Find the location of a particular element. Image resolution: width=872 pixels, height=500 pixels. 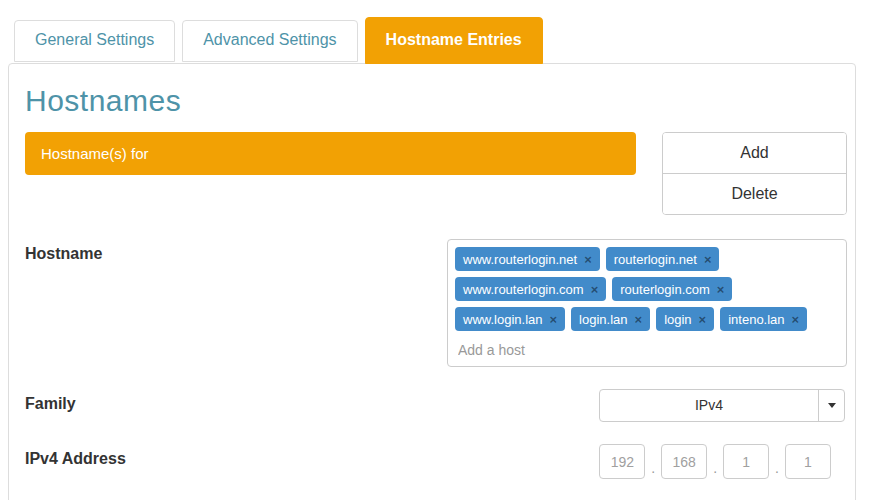

tag-label: routerlogin.com is located at coordinates (665, 290).